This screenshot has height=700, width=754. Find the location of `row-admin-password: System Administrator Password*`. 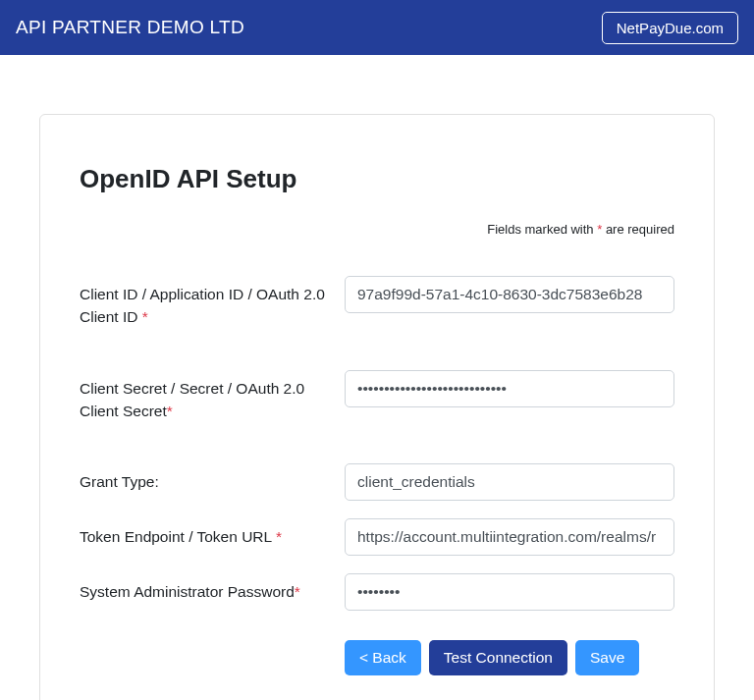

row-admin-password: System Administrator Password* is located at coordinates (377, 592).